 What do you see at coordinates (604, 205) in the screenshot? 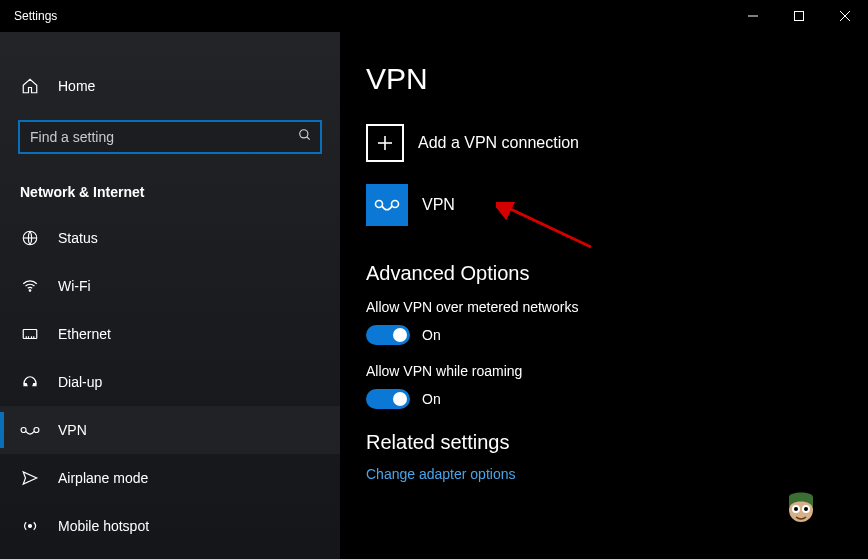
I see `vpn-connection-item: VPN` at bounding box center [604, 205].